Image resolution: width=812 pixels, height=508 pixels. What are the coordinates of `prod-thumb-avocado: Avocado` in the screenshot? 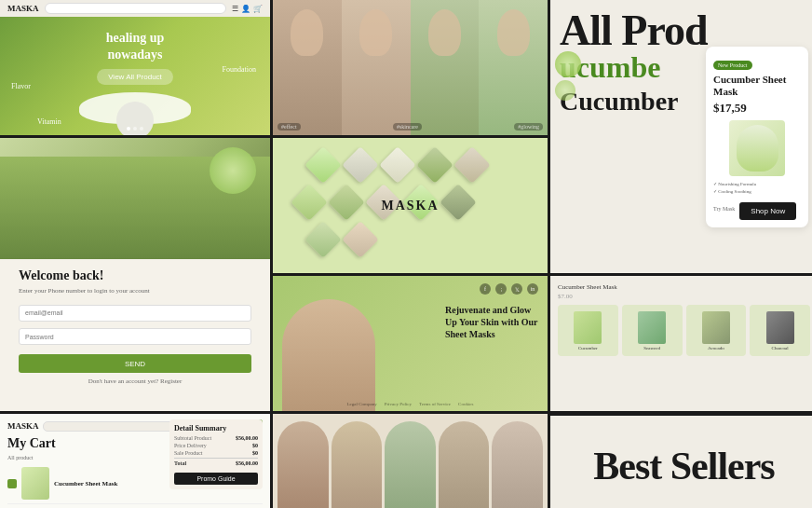 It's located at (717, 330).